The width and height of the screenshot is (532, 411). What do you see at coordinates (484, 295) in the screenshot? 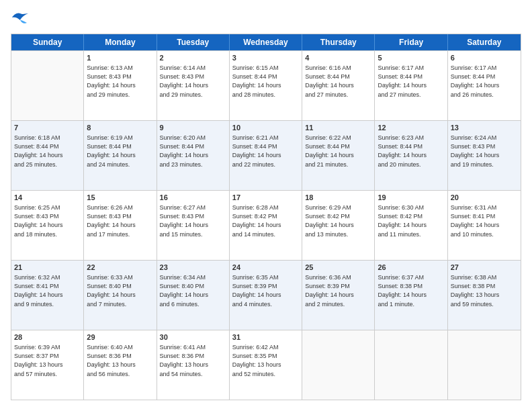
I see `calendar-cell-27: 27Sunrise: 6:38 AM Sunset: 8:38 PM Dayli…` at bounding box center [484, 295].